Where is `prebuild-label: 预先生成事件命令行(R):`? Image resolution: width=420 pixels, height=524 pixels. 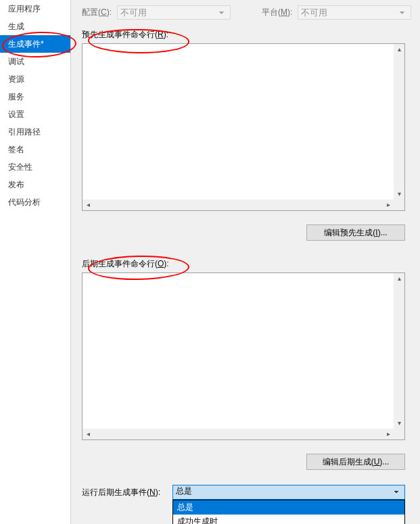
prebuild-label: 预先生成事件命令行(R): is located at coordinates (248, 35).